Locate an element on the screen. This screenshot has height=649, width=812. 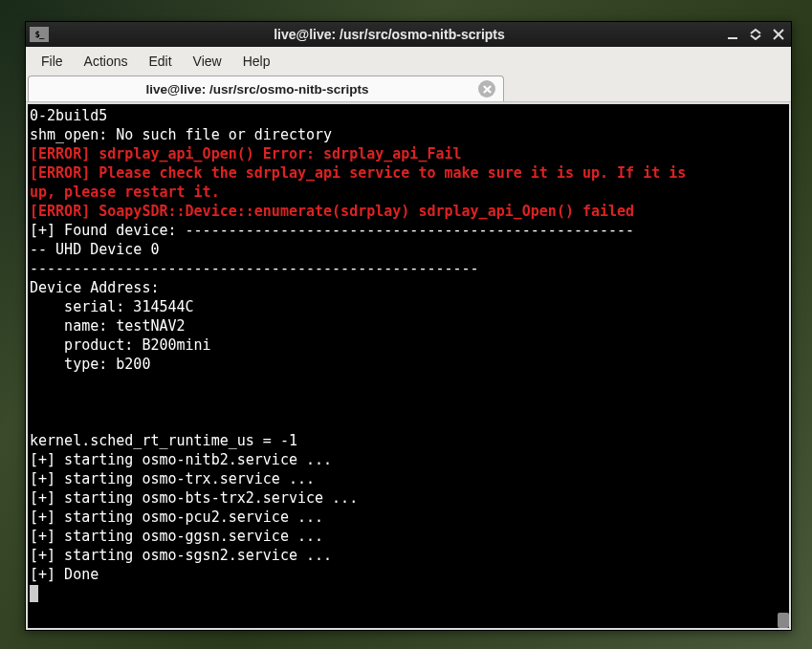
terminal-line: [+] Done is located at coordinates (408, 574).